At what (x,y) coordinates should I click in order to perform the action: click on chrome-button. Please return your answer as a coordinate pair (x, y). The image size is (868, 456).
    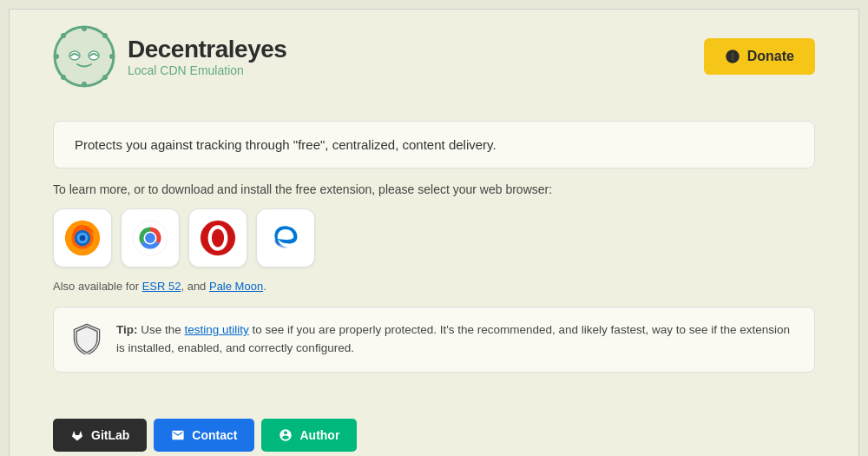
    Looking at the image, I should click on (150, 238).